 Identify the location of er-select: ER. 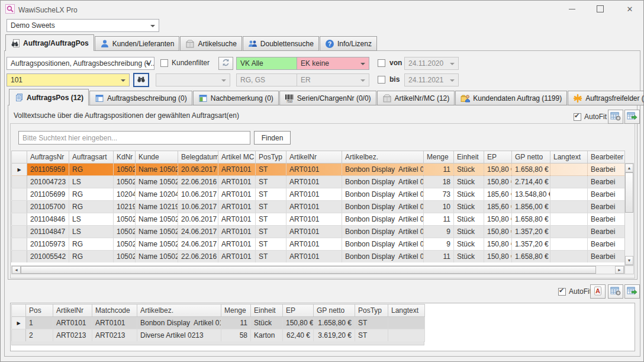
(333, 80).